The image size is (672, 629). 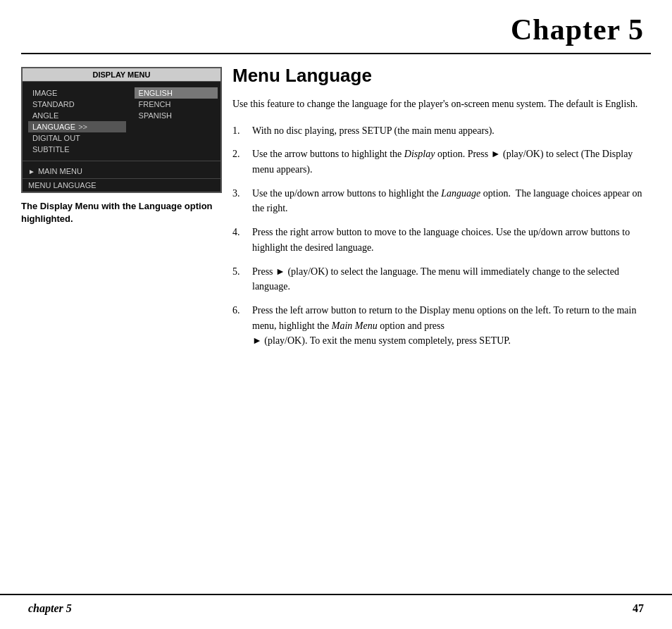 I want to click on menu-language-item: MENU LANGUAGE, so click(x=121, y=185).